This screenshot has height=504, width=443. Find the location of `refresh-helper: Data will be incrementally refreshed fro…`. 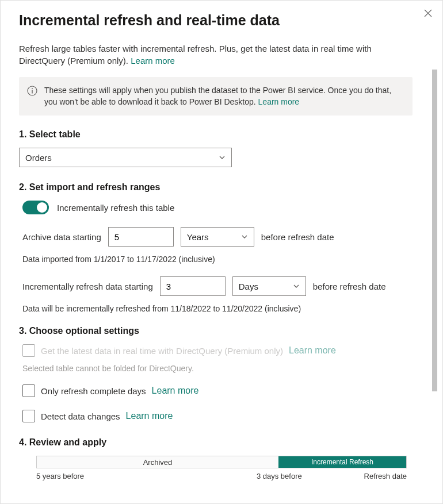

refresh-helper: Data will be incrementally refreshed fro… is located at coordinates (222, 309).